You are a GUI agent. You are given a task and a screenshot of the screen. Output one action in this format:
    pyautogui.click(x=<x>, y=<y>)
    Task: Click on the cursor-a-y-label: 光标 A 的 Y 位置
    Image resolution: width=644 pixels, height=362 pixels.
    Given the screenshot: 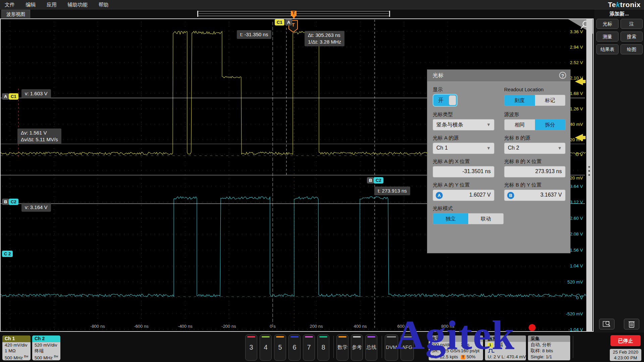 What is the action you would take?
    pyautogui.click(x=451, y=185)
    